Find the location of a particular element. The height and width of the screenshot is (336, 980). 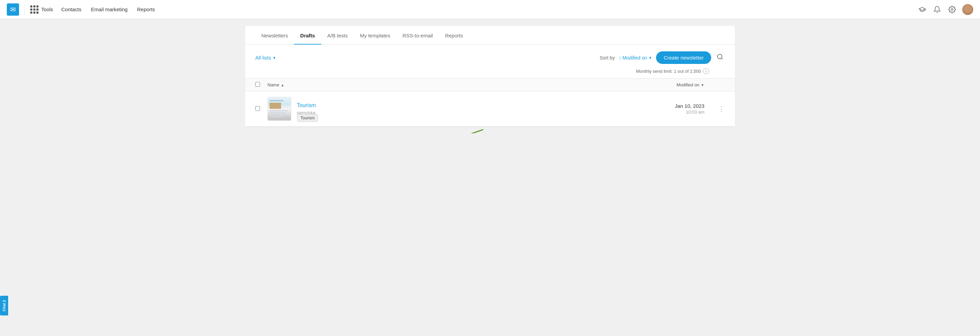

create-newsletter-button: Create newsletter is located at coordinates (683, 58).